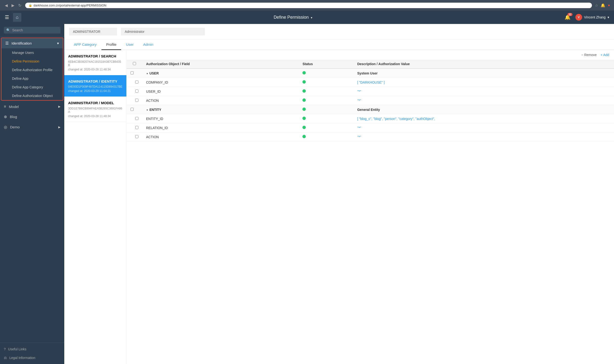 The image size is (614, 364). What do you see at coordinates (484, 110) in the screenshot?
I see `description-cell: General Entity` at bounding box center [484, 110].